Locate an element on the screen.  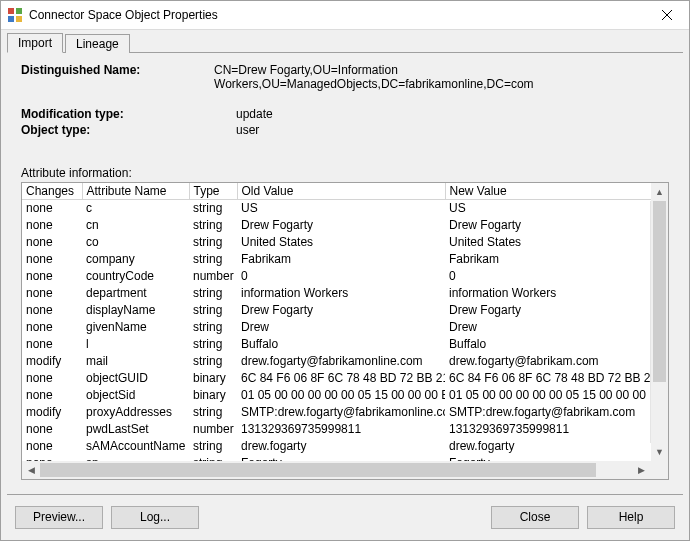
cell-attrname: pwdLastSet is located at coordinates (136, 430).